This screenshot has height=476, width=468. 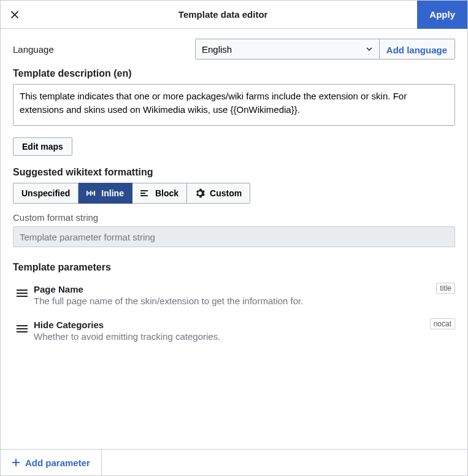 I want to click on parameter-name: Hide Categories, so click(x=244, y=325).